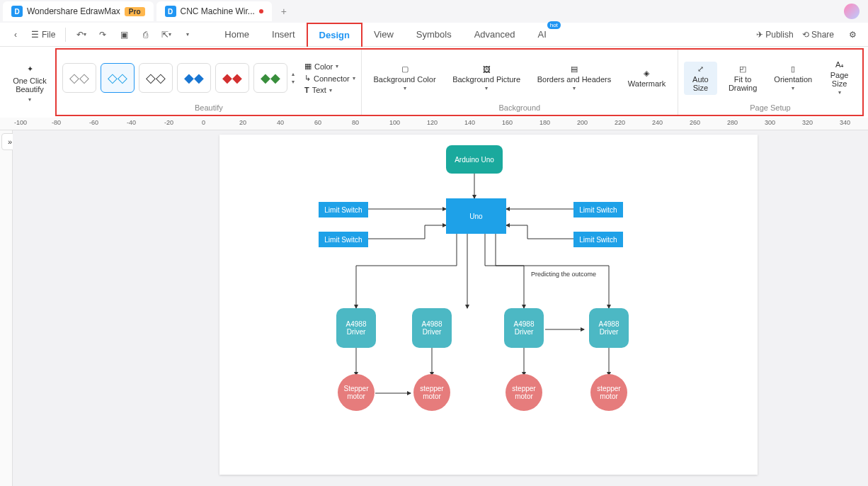 Image resolution: width=868 pixels, height=486 pixels. Describe the element at coordinates (43, 35) in the screenshot. I see `file-menu: ☰ File` at that location.